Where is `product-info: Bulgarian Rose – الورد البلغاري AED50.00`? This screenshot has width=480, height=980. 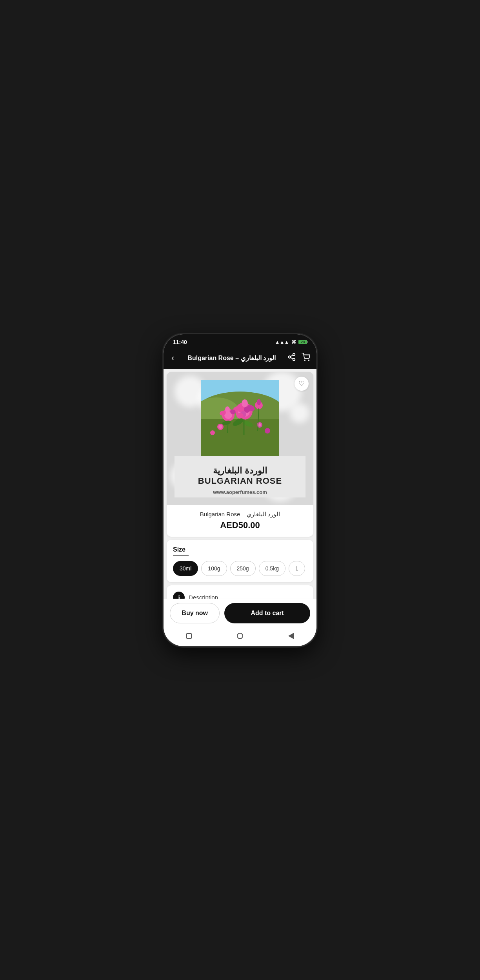
product-info: Bulgarian Rose – الورد البلغاري AED50.00 is located at coordinates (240, 521).